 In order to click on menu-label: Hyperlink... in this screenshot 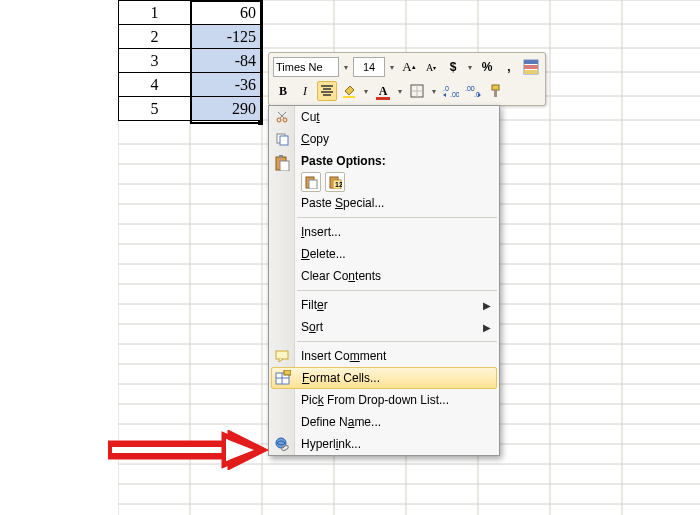, I will do `click(331, 444)`.